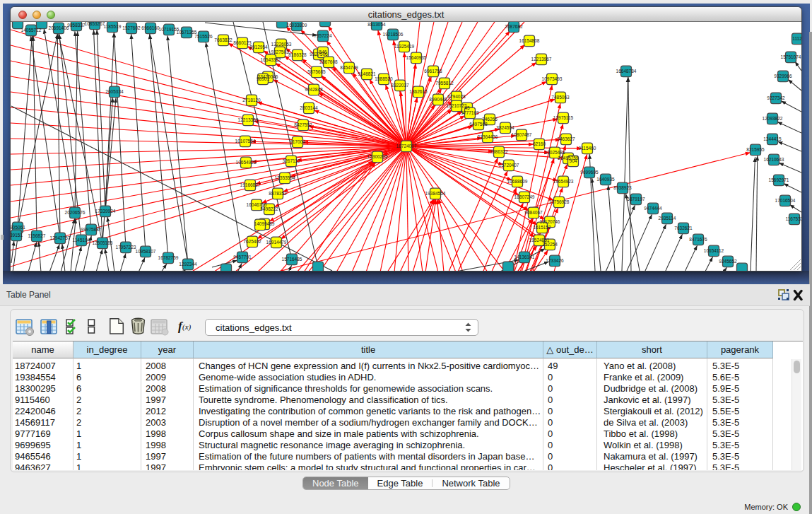  What do you see at coordinates (797, 38) in the screenshot?
I see `svg-text: 1112` at bounding box center [797, 38].